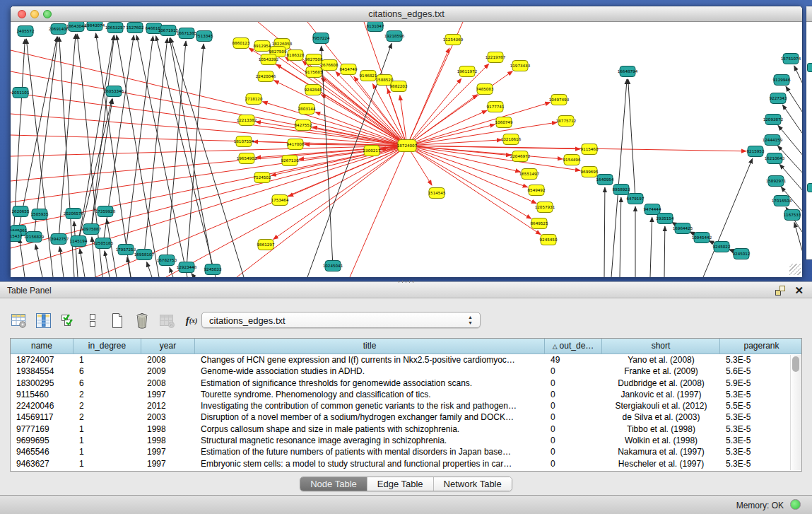 This screenshot has width=812, height=514. I want to click on table-row: 1938455462009Genome-wide association stu…, so click(406, 371).